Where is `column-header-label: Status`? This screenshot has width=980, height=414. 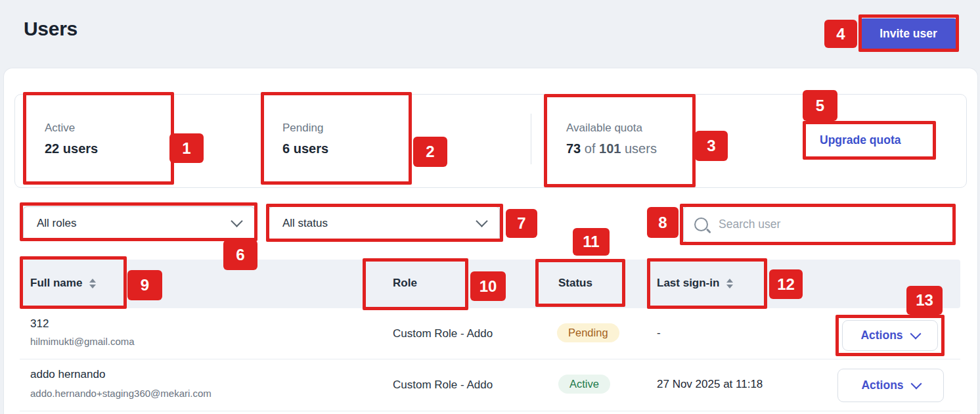
column-header-label: Status is located at coordinates (575, 283).